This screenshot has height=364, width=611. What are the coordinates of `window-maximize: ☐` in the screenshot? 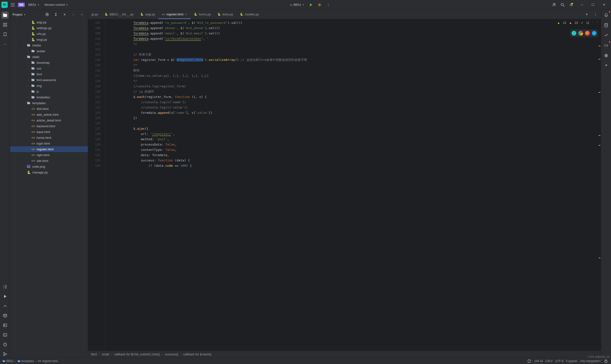 It's located at (593, 5).